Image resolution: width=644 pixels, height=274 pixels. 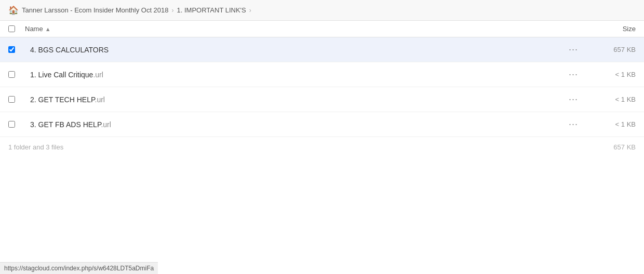 What do you see at coordinates (34, 29) in the screenshot?
I see `name-column-label: Name` at bounding box center [34, 29].